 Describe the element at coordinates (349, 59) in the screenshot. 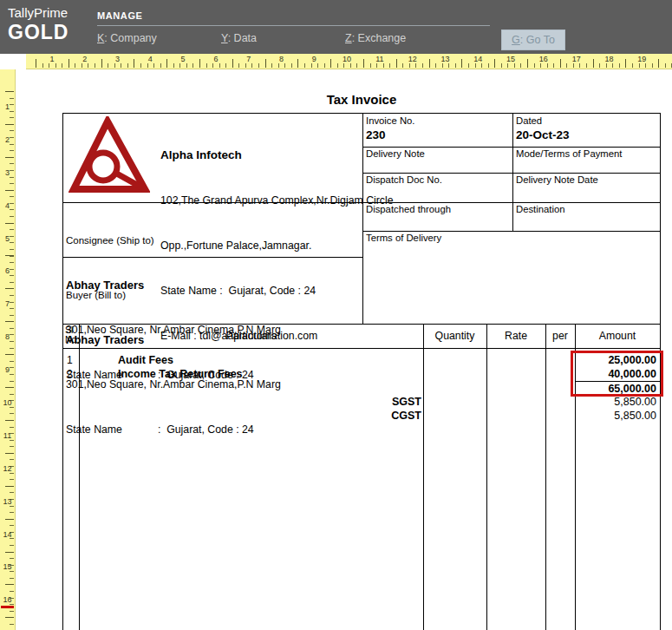

I see `ruler-horizontal-numbers: 12345678910111213141516171819` at that location.